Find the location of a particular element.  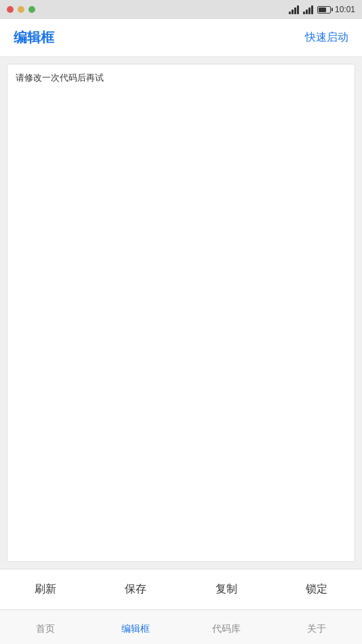

app-bar: 编辑框 快速启动 is located at coordinates (181, 38).